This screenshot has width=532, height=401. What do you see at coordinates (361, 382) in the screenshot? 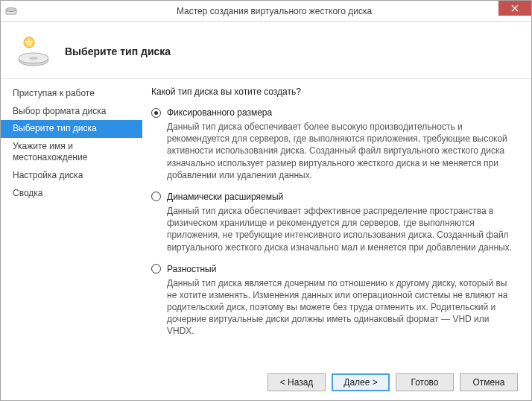
I see `next-button: Далее >` at bounding box center [361, 382].